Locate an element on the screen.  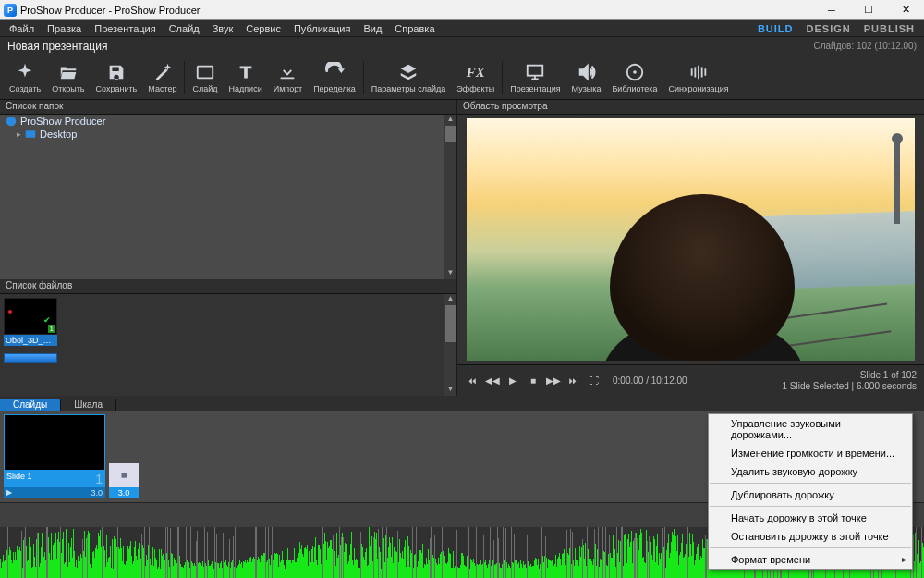
tool-music: Музыка is located at coordinates (587, 78).